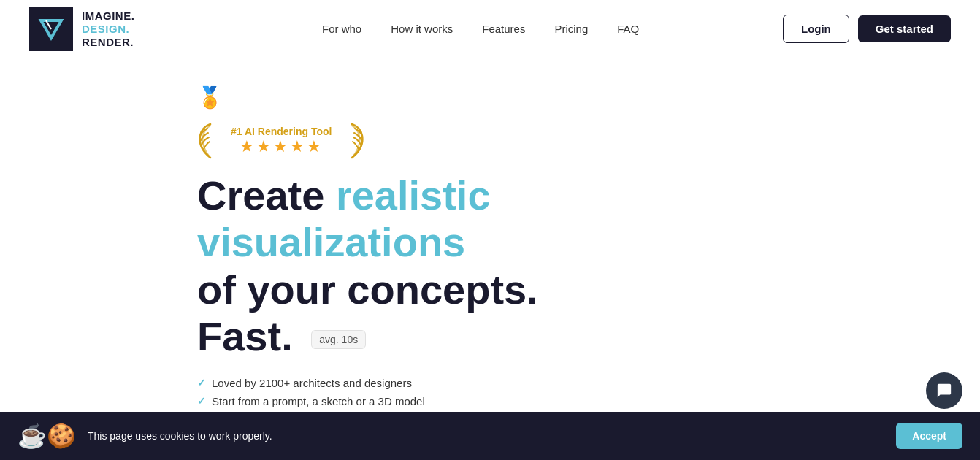 Image resolution: width=980 pixels, height=460 pixels. What do you see at coordinates (281, 147) in the screenshot?
I see `stars: ★★★★★` at bounding box center [281, 147].